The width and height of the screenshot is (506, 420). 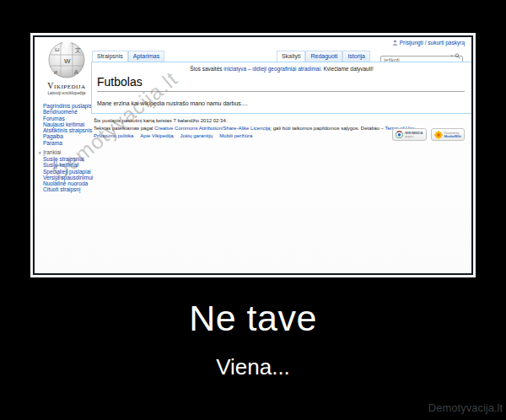 I want to click on sidebar-nav-link: Forumas, so click(x=67, y=118).